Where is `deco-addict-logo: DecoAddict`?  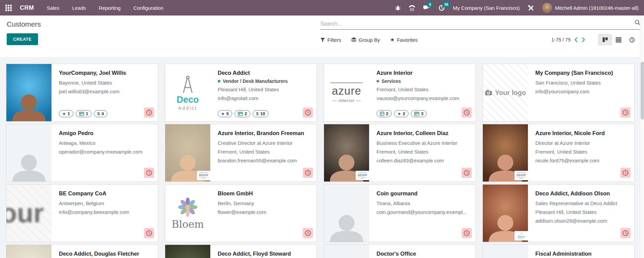
deco-addict-logo: DecoAddict is located at coordinates (188, 93).